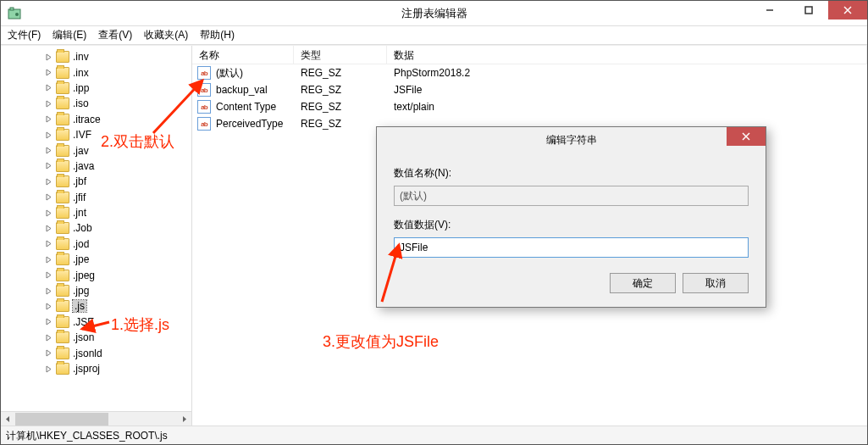 Image resolution: width=868 pixels, height=445 pixels. I want to click on close-button, so click(848, 10).